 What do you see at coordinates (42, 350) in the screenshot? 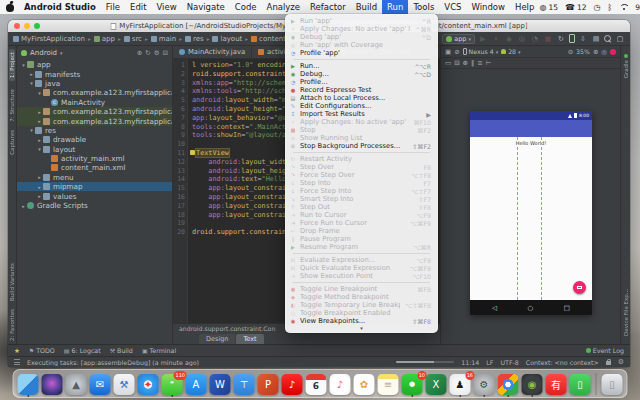
I see `tool-window-button-todo: ⚑TODO` at bounding box center [42, 350].